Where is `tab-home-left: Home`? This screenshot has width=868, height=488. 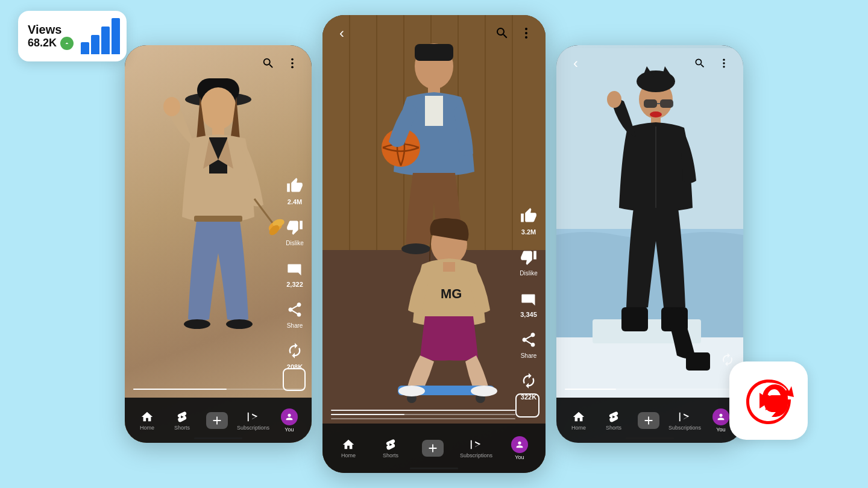
tab-home-left: Home is located at coordinates (147, 421).